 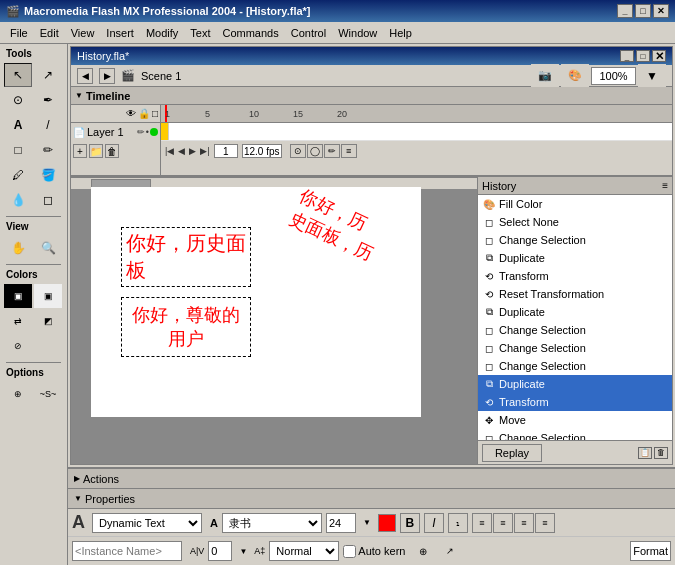 I want to click on instance-name-input, so click(x=127, y=551).